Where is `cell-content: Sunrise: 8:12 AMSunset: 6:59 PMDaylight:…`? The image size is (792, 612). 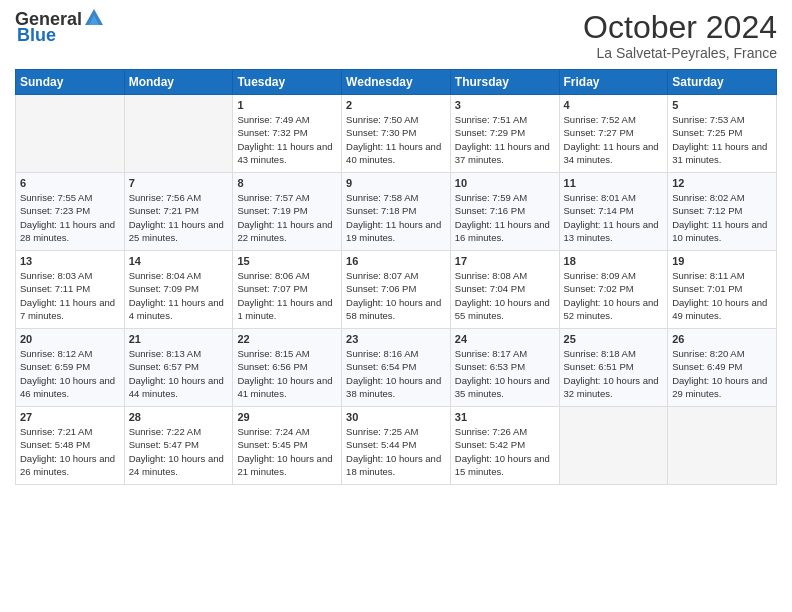 cell-content: Sunrise: 8:12 AMSunset: 6:59 PMDaylight:… is located at coordinates (70, 374).